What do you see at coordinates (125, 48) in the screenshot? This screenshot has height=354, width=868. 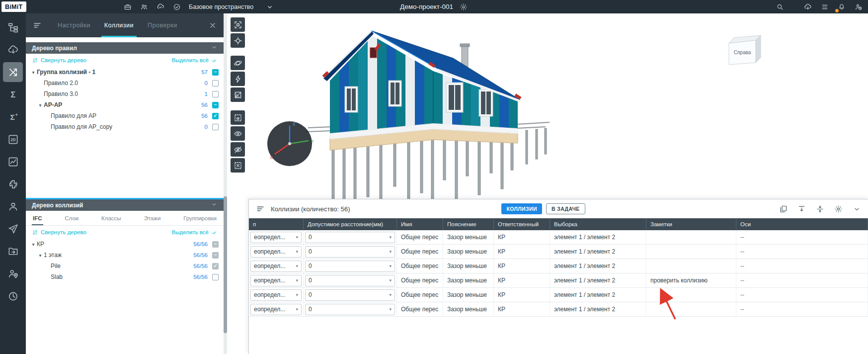 I see `rules-tree-header: Дерево правил` at bounding box center [125, 48].